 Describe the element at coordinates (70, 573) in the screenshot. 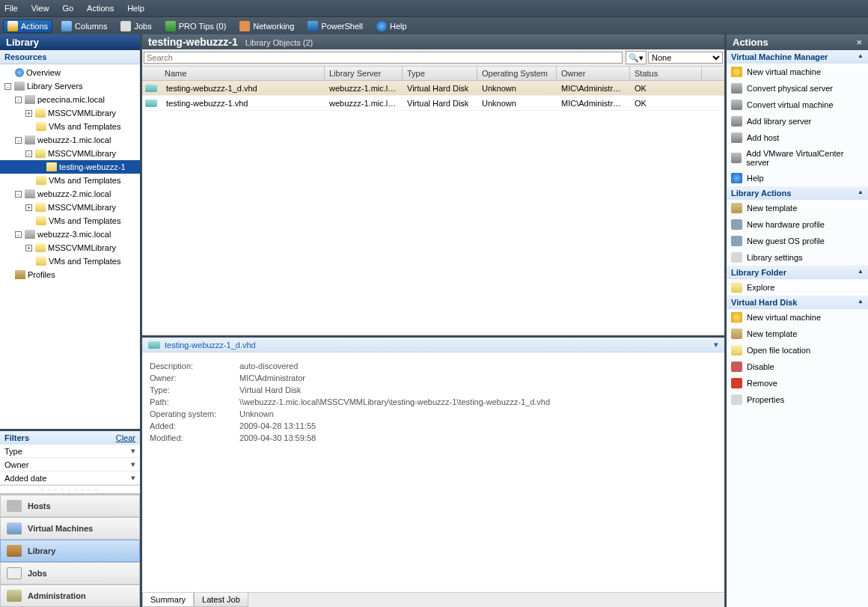

I see `nav-jobs: Jobs` at that location.